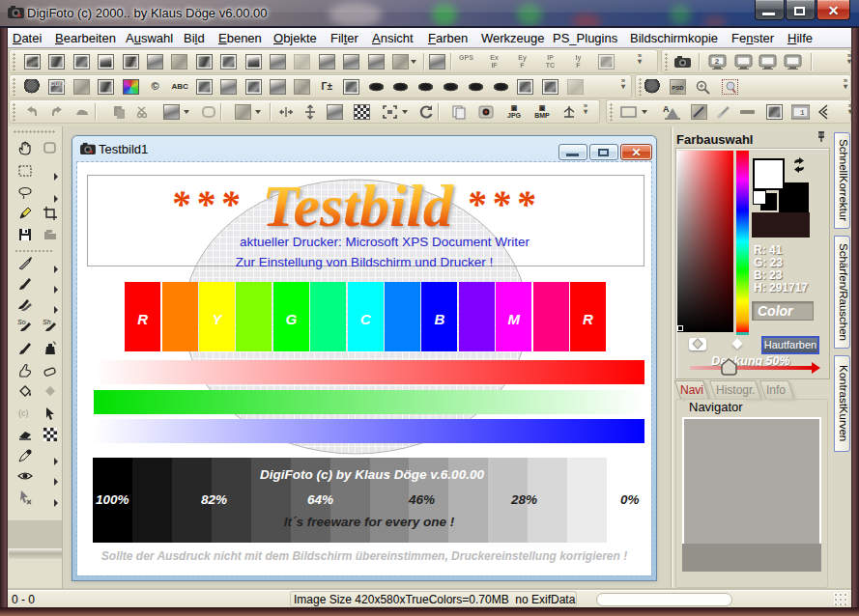  I want to click on svg-text: 2, so click(717, 62).